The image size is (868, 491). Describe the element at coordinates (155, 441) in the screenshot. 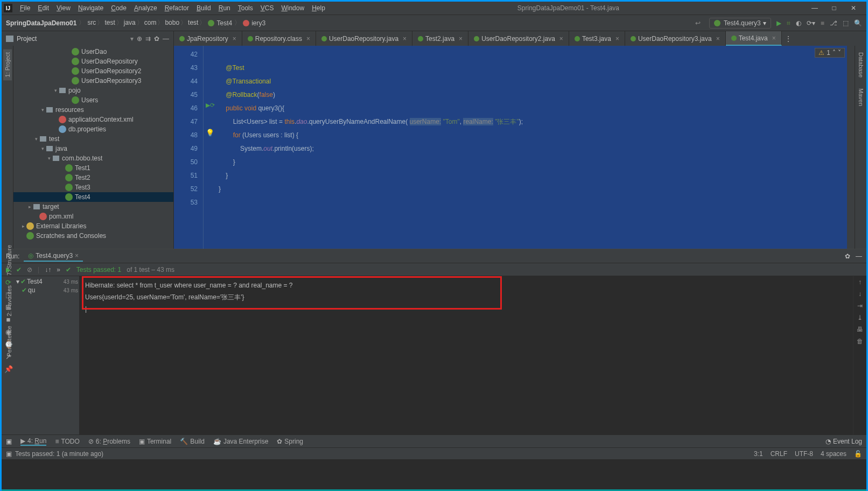

I see `bottom-tool-terminal: ▣Terminal` at that location.